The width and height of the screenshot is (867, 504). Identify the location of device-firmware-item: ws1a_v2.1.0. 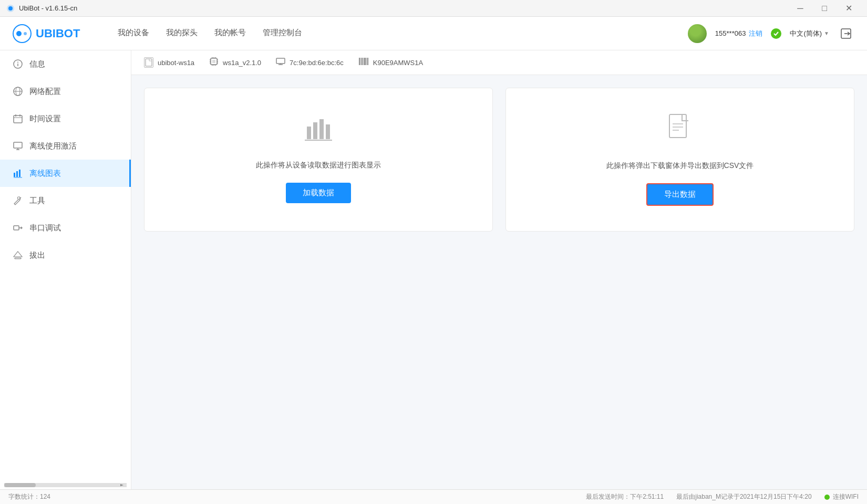
(235, 62).